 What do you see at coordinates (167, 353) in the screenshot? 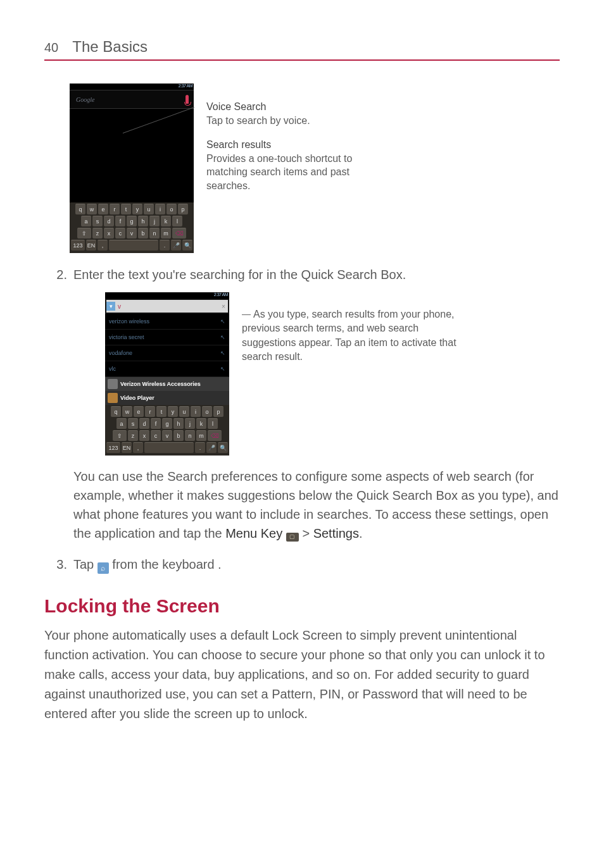
I see `list-item: vodafone↖` at bounding box center [167, 353].